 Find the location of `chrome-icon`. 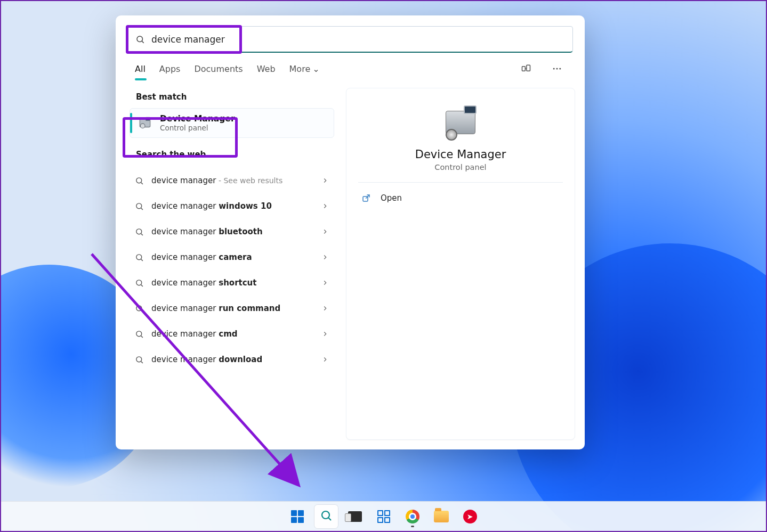

chrome-icon is located at coordinates (413, 517).